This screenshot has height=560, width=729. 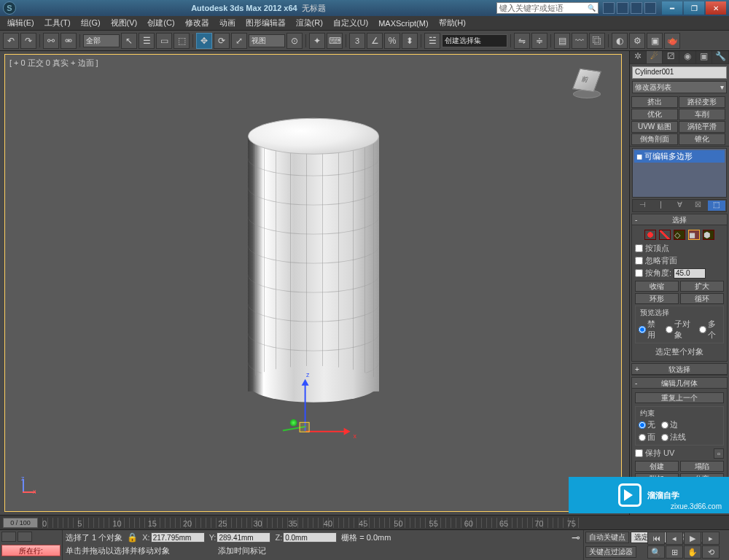 I want to click on app-logo: S, so click(x=9, y=8).